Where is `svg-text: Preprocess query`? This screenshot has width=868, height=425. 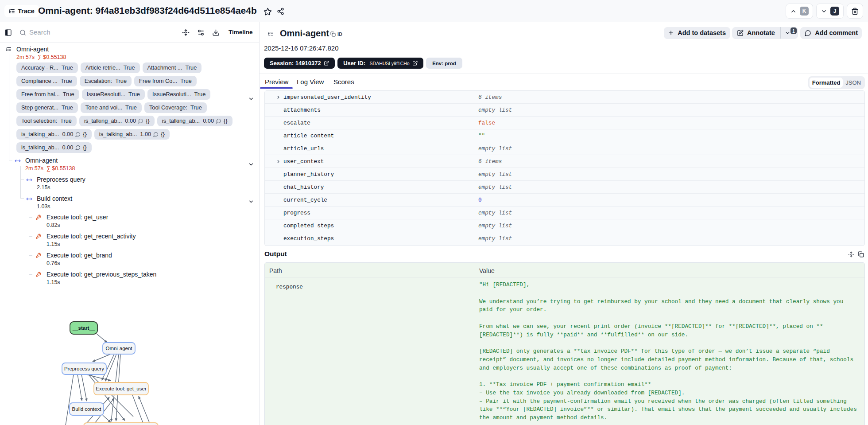 svg-text: Preprocess query is located at coordinates (84, 369).